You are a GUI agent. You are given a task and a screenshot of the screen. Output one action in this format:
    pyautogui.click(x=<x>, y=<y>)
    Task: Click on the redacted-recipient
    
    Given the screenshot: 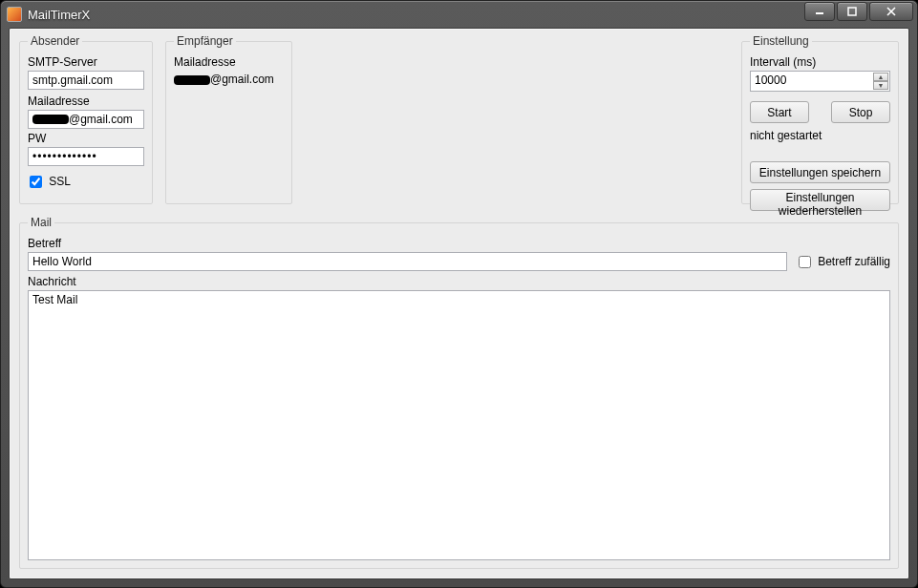 What is the action you would take?
    pyautogui.click(x=192, y=80)
    